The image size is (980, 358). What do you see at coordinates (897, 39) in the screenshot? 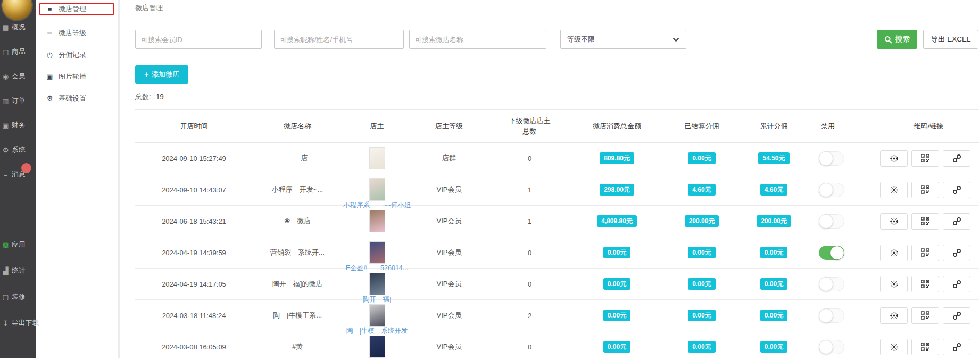
I see `search-button: 搜索` at bounding box center [897, 39].